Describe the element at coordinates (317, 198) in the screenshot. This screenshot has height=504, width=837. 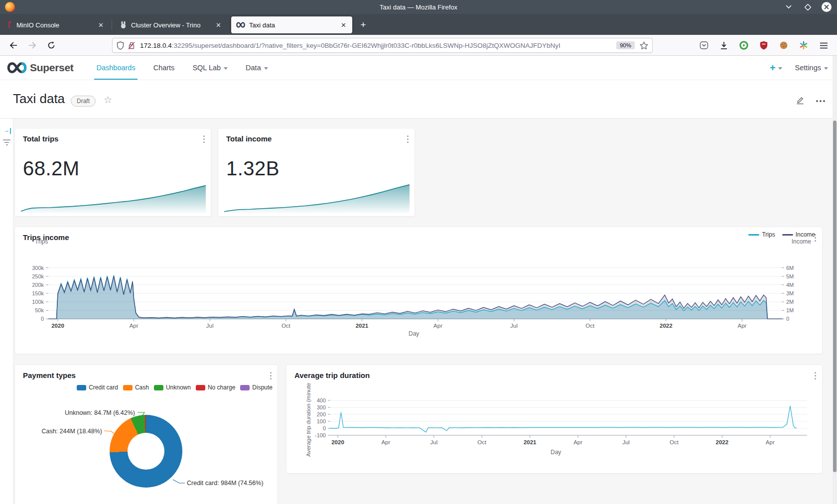
I see `total-income-sparkline` at that location.